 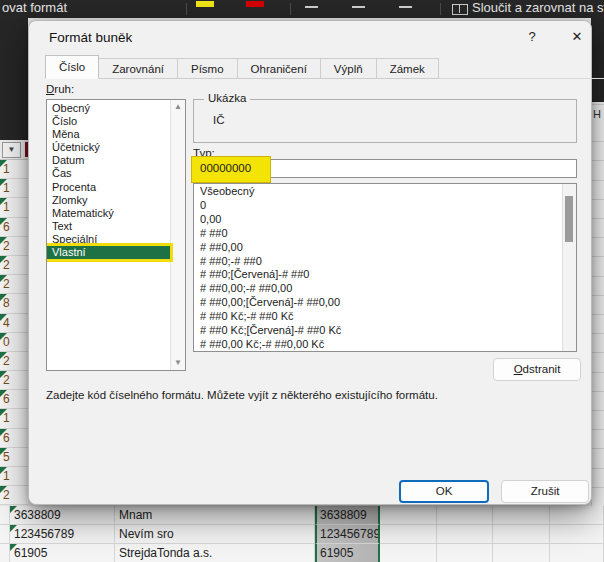 What do you see at coordinates (34, 8) in the screenshot?
I see `ribbon-format-label: ovat formát` at bounding box center [34, 8].